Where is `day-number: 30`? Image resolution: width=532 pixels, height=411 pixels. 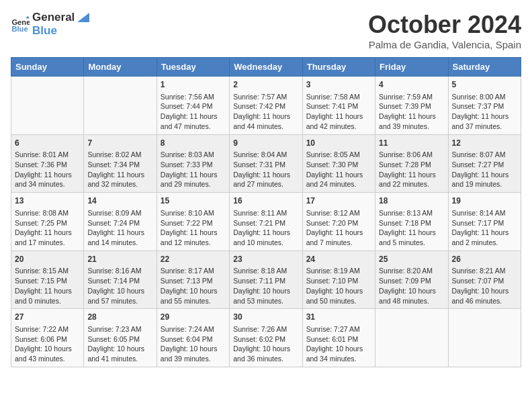 day-number: 30 is located at coordinates (266, 317).